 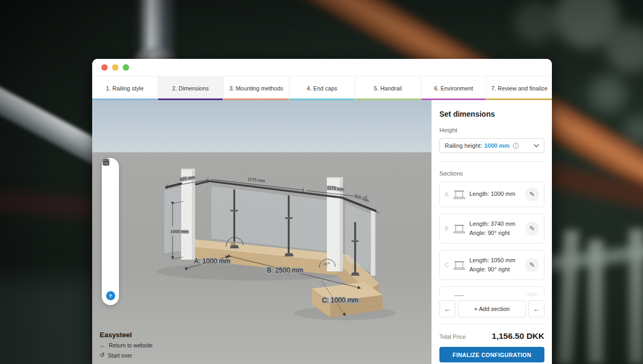 What do you see at coordinates (110, 191) in the screenshot?
I see `redo-icon` at bounding box center [110, 191].